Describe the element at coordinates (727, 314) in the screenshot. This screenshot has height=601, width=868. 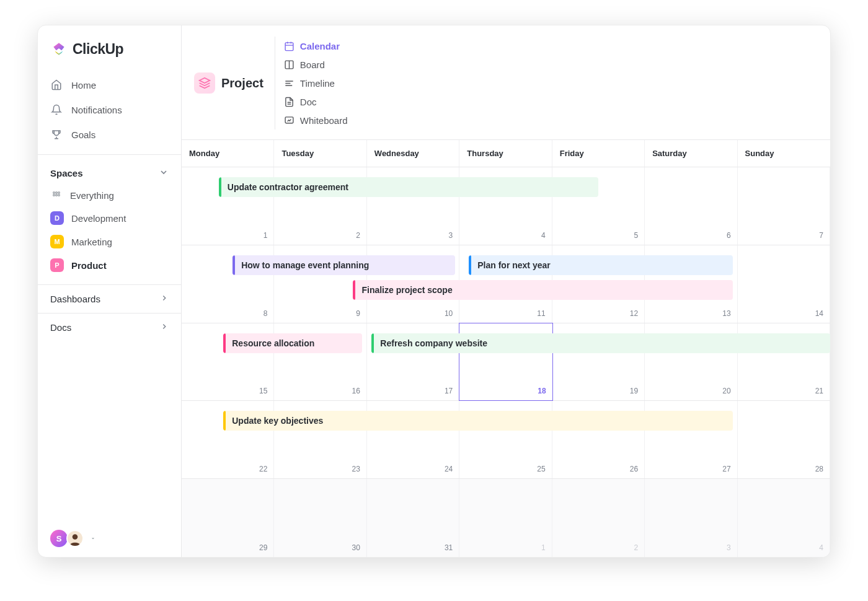
I see `day-number: 13` at that location.